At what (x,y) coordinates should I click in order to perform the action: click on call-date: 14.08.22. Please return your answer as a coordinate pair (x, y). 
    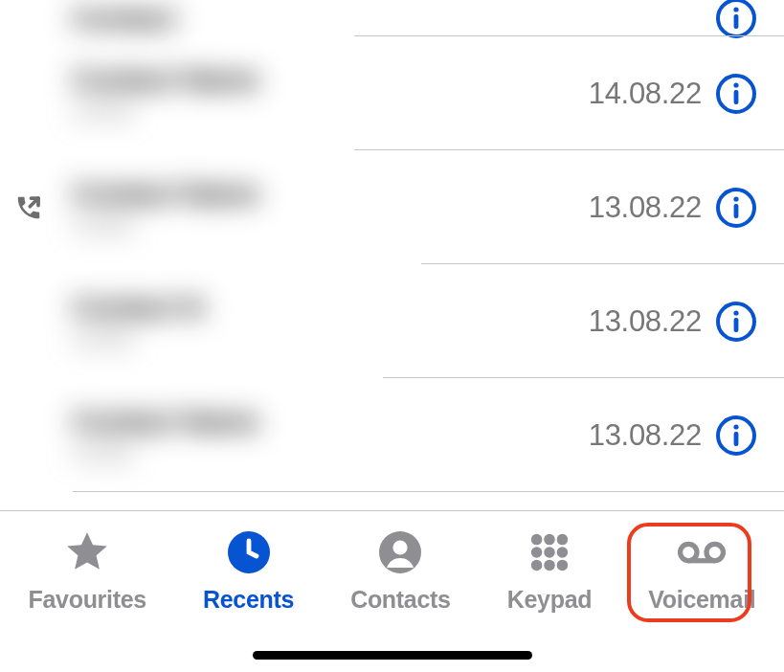
    Looking at the image, I should click on (645, 94).